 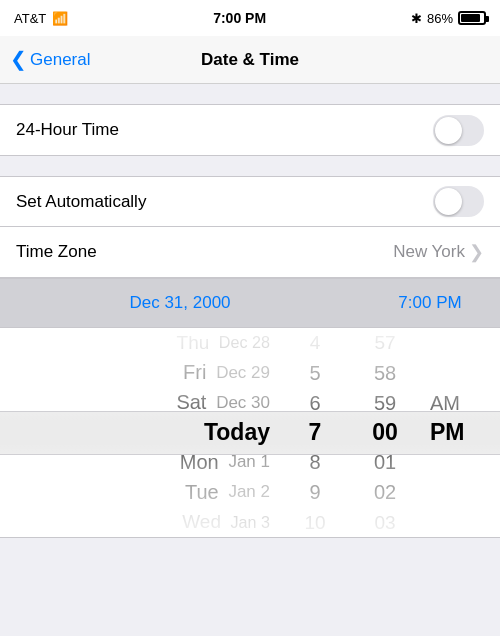 I want to click on picker-header-date: Dec 31, 2000, so click(x=180, y=303).